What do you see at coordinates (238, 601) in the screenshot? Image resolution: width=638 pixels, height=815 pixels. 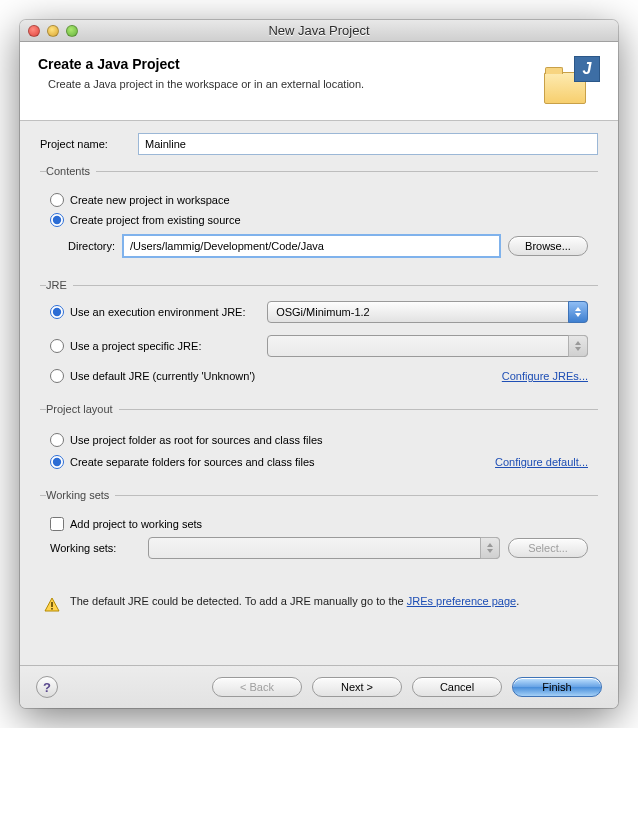 I see `warning-text-before: The default JRE could be detected. To ad…` at bounding box center [238, 601].